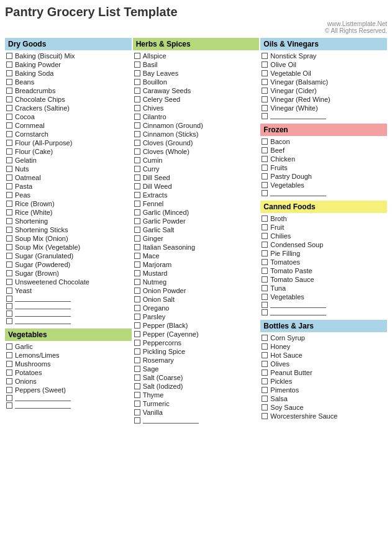 This screenshot has width=392, height=544. Describe the element at coordinates (68, 282) in the screenshot. I see `list-item: Unsweetened Chocolate` at that location.